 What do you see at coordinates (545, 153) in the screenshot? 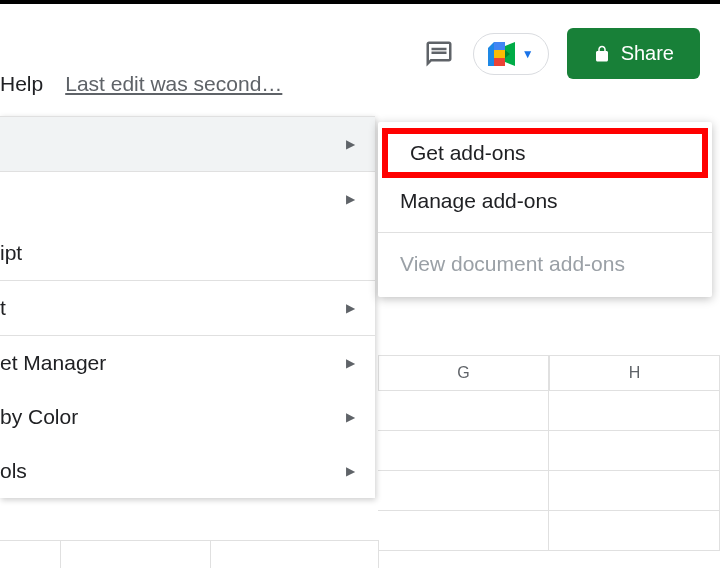
I see `submenu-get-addons: Get add-ons` at bounding box center [545, 153].